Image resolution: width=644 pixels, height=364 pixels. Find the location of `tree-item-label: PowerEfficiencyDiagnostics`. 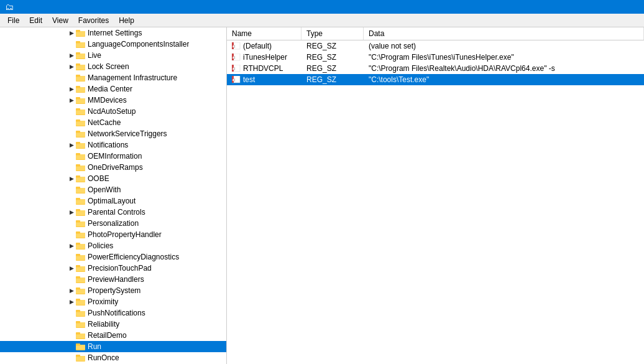

tree-item-label: PowerEfficiencyDiagnostics is located at coordinates (133, 257).